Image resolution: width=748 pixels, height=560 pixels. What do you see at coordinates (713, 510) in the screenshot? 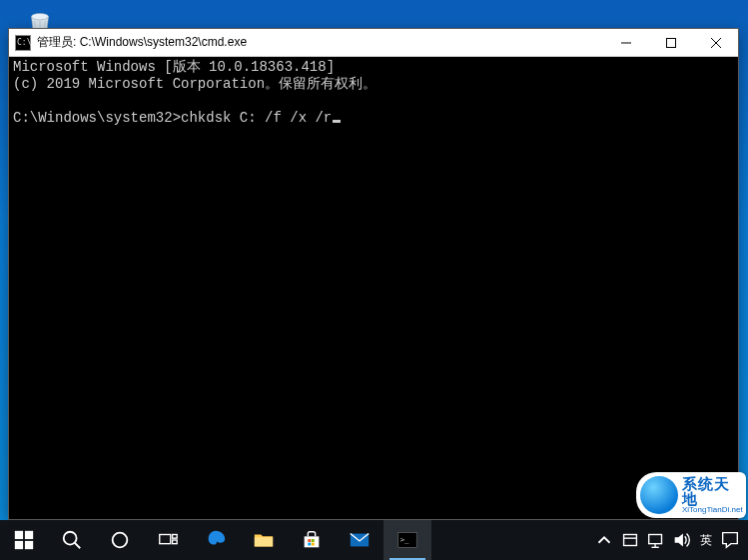
I see `watermark-sub: XiTongTianDi.net` at bounding box center [713, 510].